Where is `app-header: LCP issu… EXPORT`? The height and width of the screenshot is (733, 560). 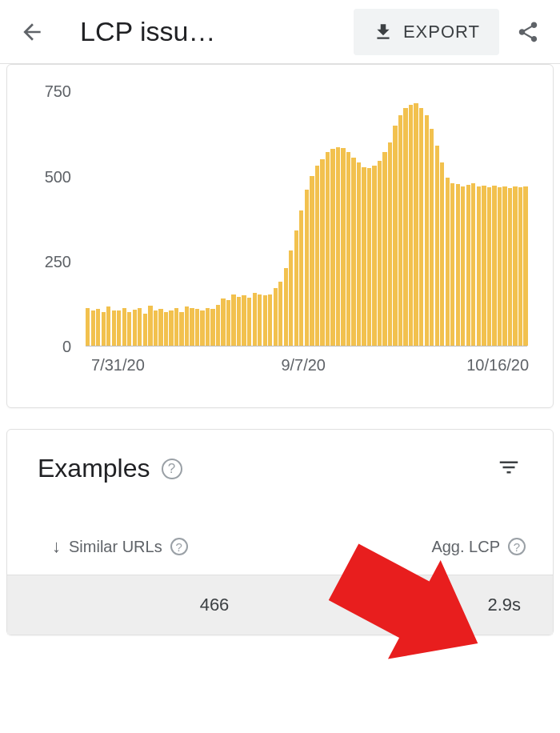 app-header: LCP issu… EXPORT is located at coordinates (280, 32).